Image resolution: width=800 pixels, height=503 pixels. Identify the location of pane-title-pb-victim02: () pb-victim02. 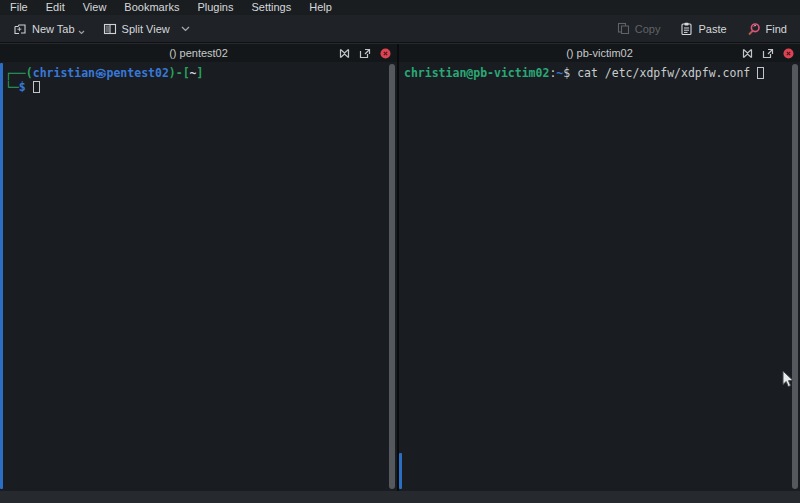
(600, 53).